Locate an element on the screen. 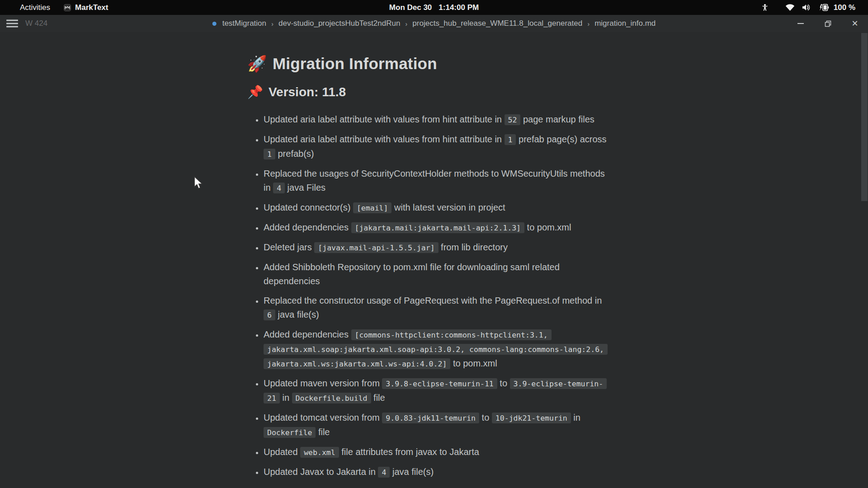 Image resolution: width=868 pixels, height=488 pixels. inline-code-badge: Dockerfile is located at coordinates (289, 432).